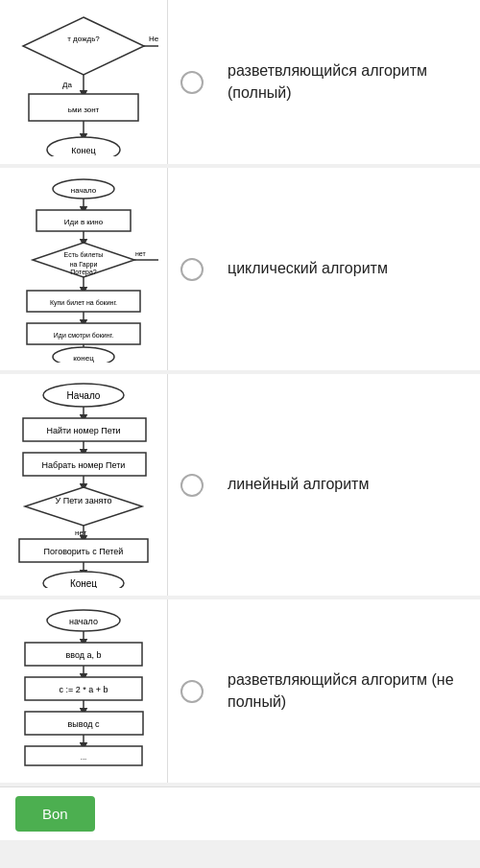 The width and height of the screenshot is (480, 868). What do you see at coordinates (83, 431) in the screenshot?
I see `svg-text: Найти номер Пети` at bounding box center [83, 431].